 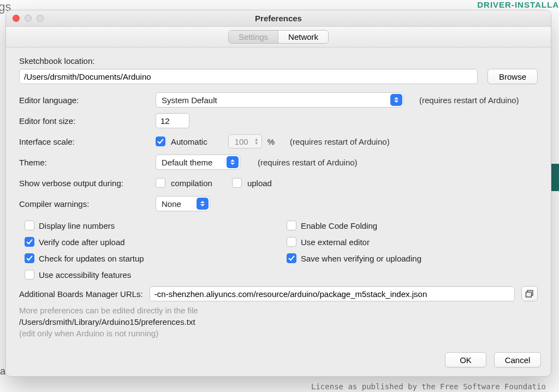 What do you see at coordinates (278, 322) in the screenshot?
I see `prefs-file-path: /Users/drsmith/Library/Arduino15/prefere…` at bounding box center [278, 322].